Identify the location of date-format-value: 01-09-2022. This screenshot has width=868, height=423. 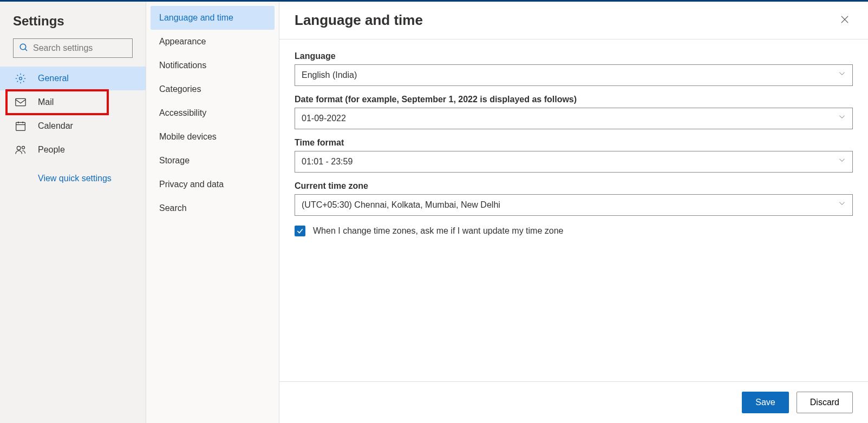
(324, 118).